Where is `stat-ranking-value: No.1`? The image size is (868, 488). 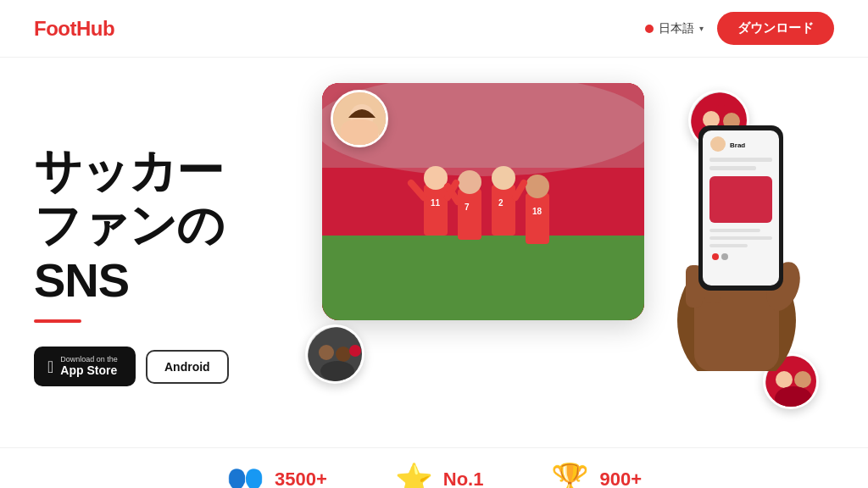 stat-ranking-value: No.1 is located at coordinates (464, 478).